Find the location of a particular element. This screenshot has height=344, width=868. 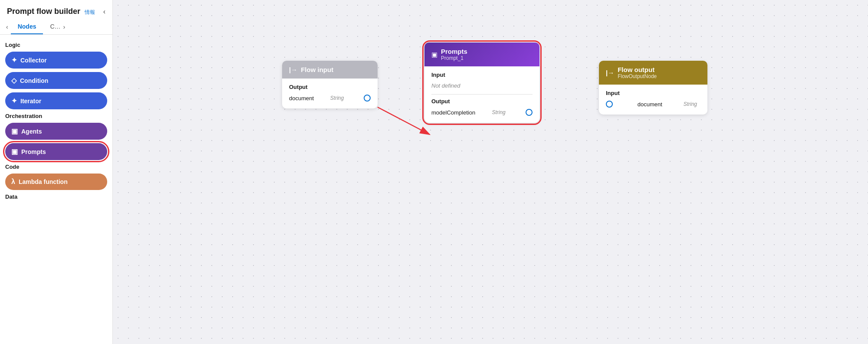

flow-input-document-row: document String is located at coordinates (330, 98).